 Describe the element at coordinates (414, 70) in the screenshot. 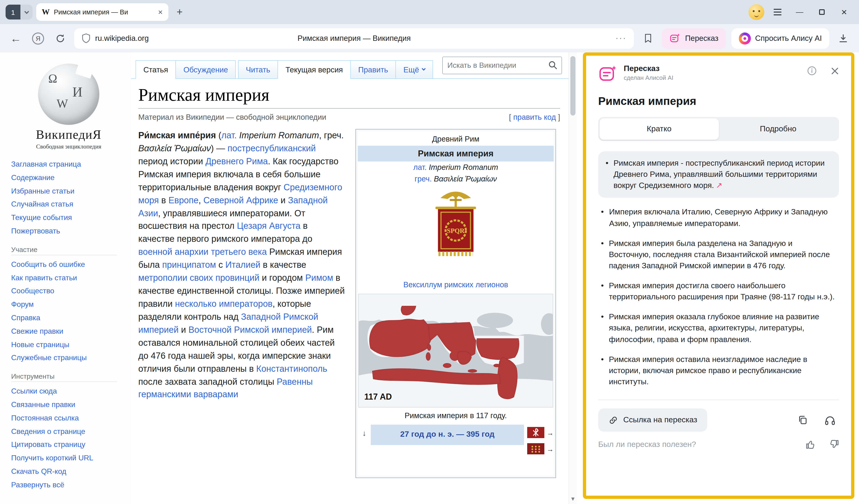

I see `tab-more: Ещё` at that location.